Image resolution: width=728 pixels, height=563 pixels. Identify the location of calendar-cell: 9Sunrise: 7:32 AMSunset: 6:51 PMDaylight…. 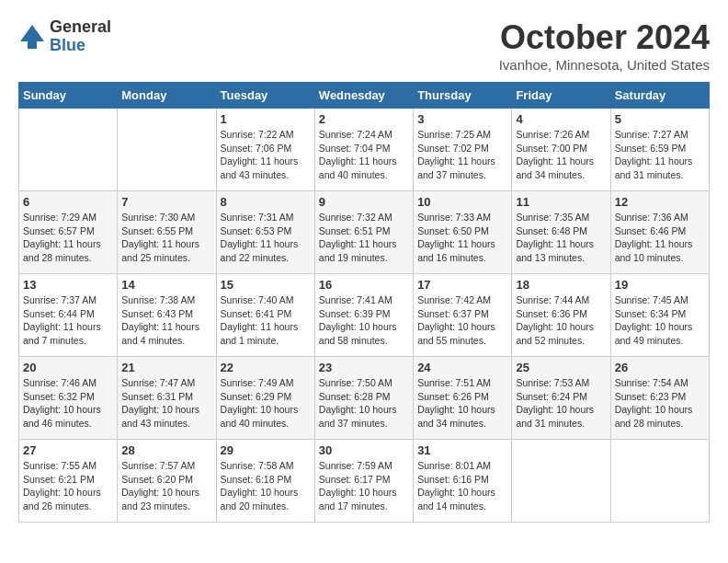
(364, 233).